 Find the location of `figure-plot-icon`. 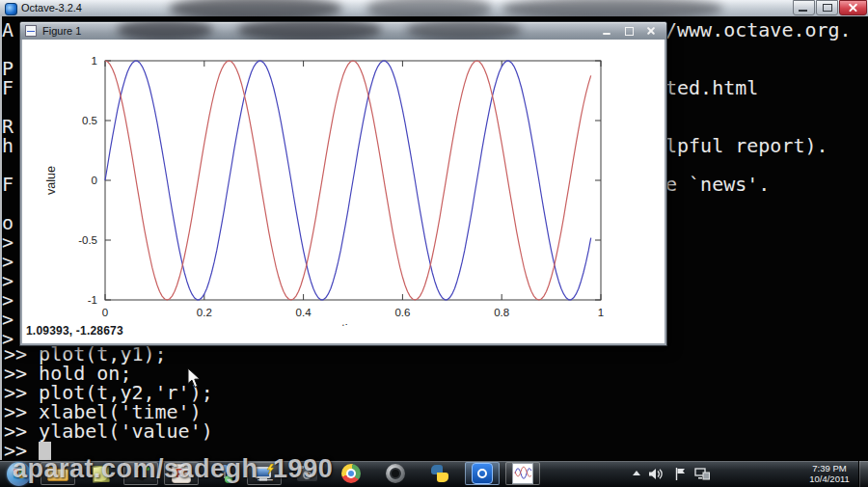

figure-plot-icon is located at coordinates (523, 473).